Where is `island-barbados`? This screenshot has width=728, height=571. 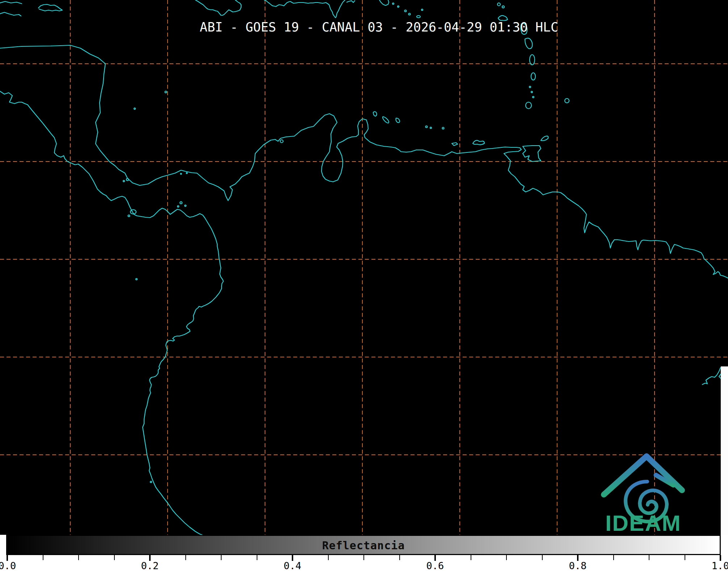
island-barbados is located at coordinates (567, 101).